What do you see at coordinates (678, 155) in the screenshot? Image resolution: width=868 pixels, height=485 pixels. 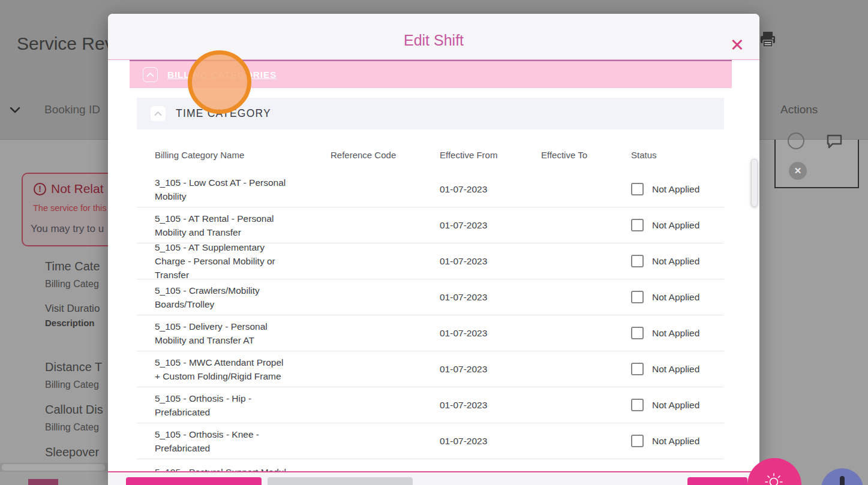 I see `col-status: Status` at bounding box center [678, 155].